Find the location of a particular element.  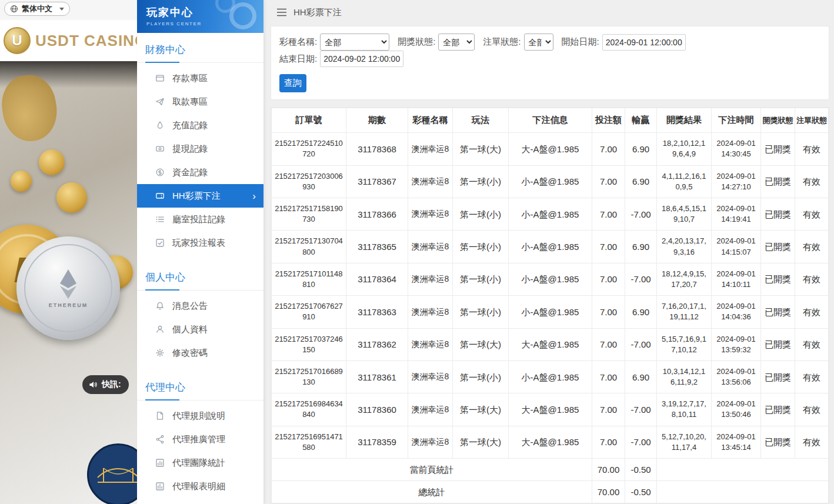

draw-status-select: 全部 is located at coordinates (456, 42).